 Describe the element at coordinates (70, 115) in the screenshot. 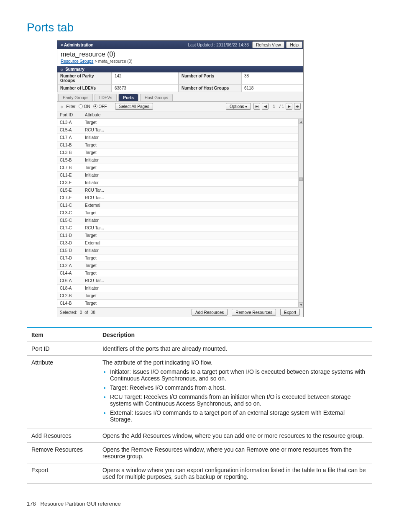

I see `col-port-id: Port ID` at that location.